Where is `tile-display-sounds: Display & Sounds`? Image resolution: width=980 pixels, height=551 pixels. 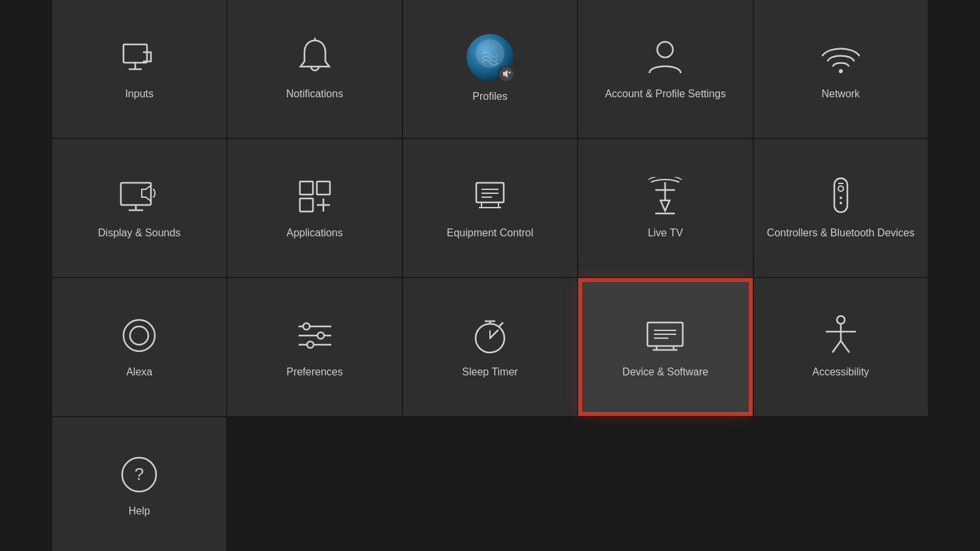 tile-display-sounds: Display & Sounds is located at coordinates (139, 208).